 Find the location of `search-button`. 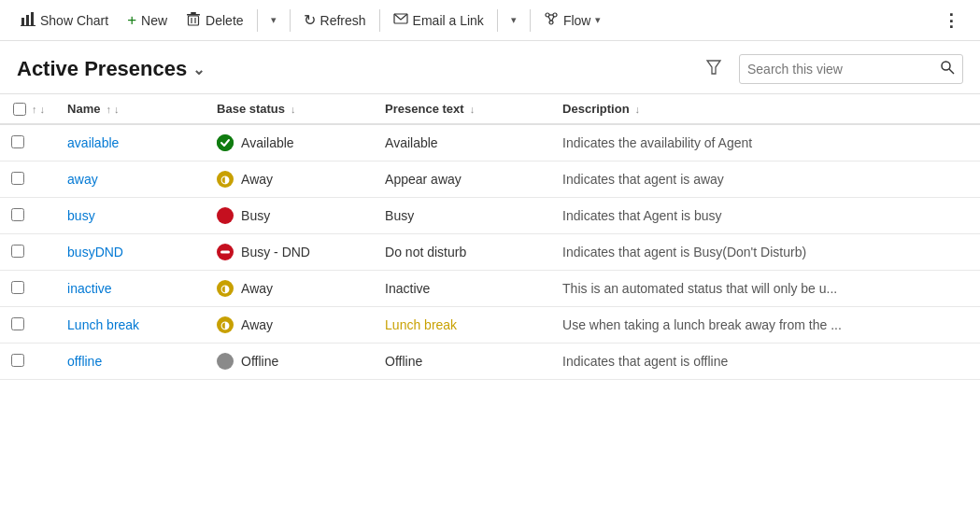

search-button is located at coordinates (947, 69).